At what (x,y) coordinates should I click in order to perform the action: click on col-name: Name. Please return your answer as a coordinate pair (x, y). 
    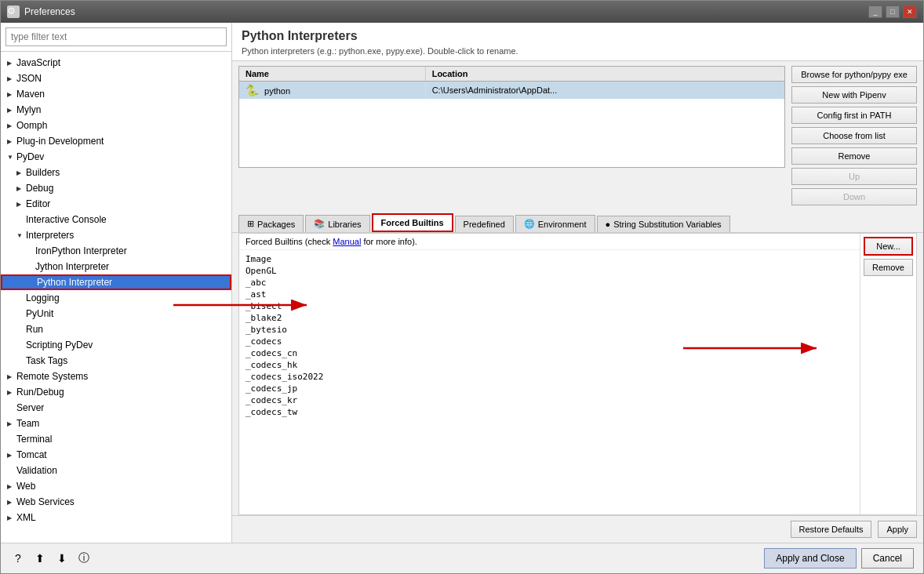
    Looking at the image, I should click on (333, 74).